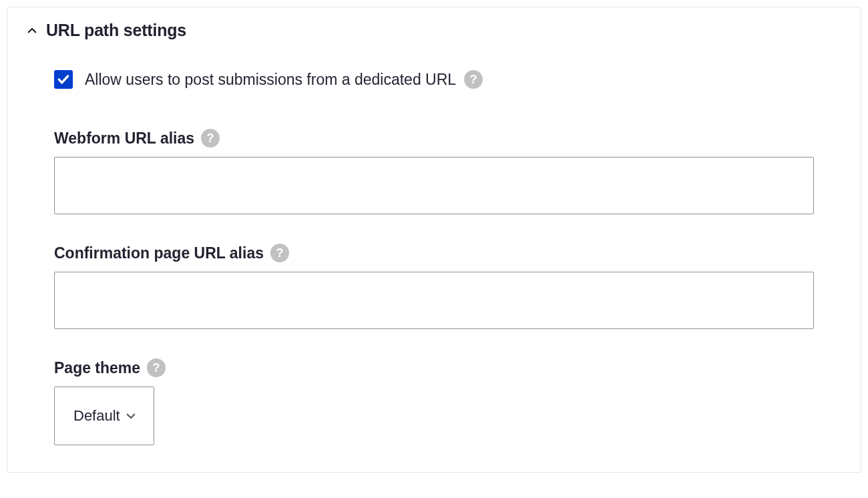  Describe the element at coordinates (32, 31) in the screenshot. I see `chevron-up-icon` at that location.